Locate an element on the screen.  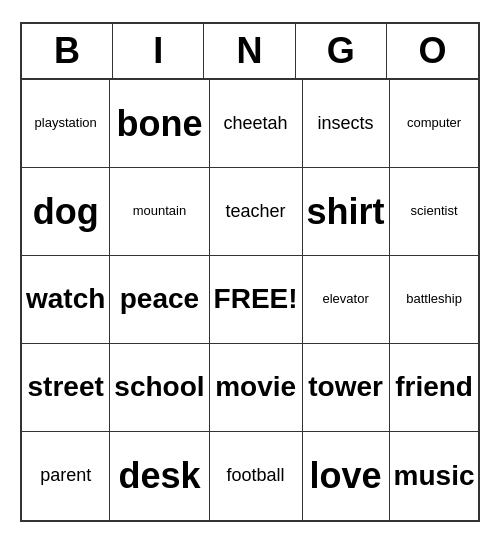
cell-text: shirt is located at coordinates (346, 212).